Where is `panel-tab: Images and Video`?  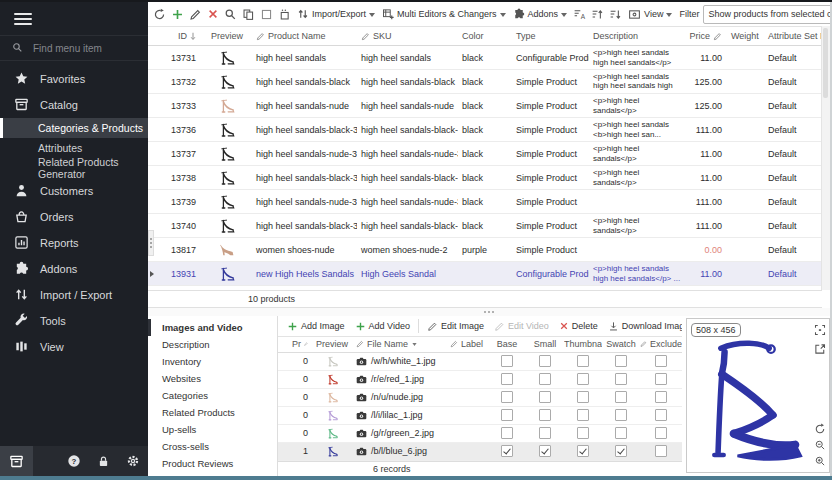
panel-tab: Images and Video is located at coordinates (212, 328).